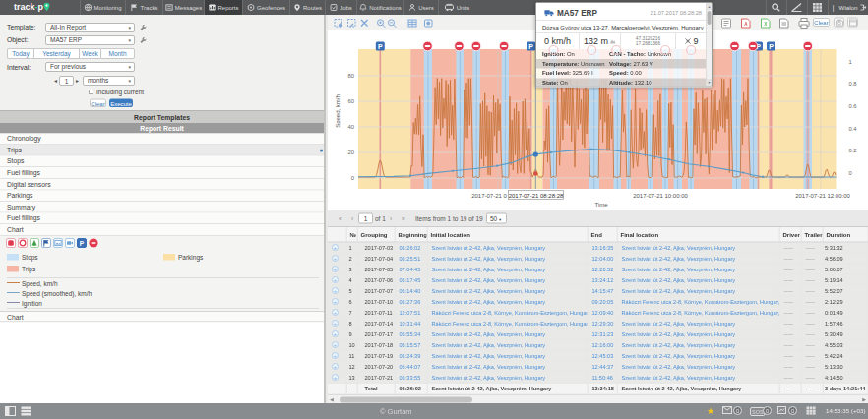  Describe the element at coordinates (853, 84) in the screenshot. I see `svg-text: 0.8` at that location.